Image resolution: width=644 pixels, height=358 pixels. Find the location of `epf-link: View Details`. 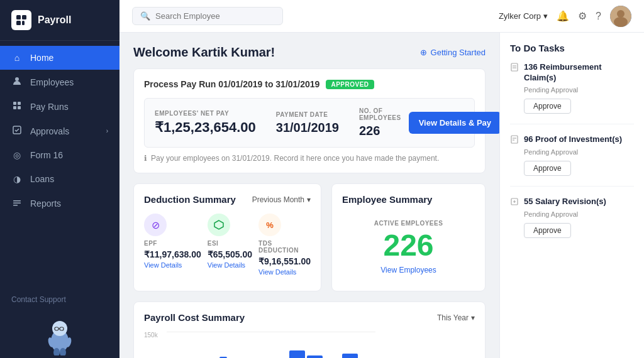

epf-link: View Details is located at coordinates (172, 265).